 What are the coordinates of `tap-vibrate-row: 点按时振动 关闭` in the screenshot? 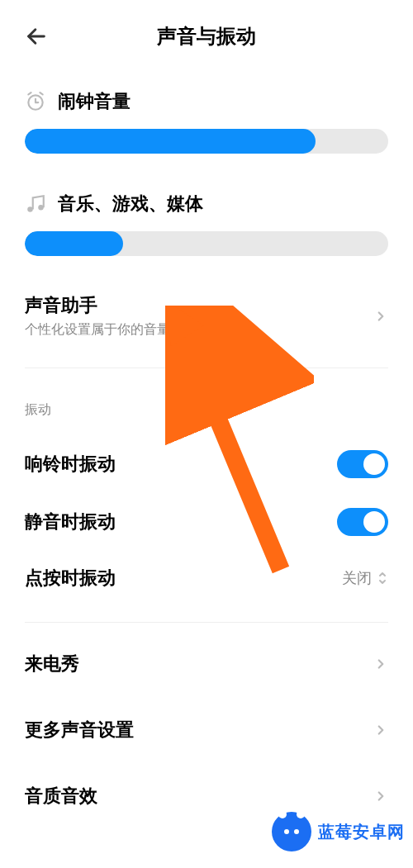 It's located at (206, 578).